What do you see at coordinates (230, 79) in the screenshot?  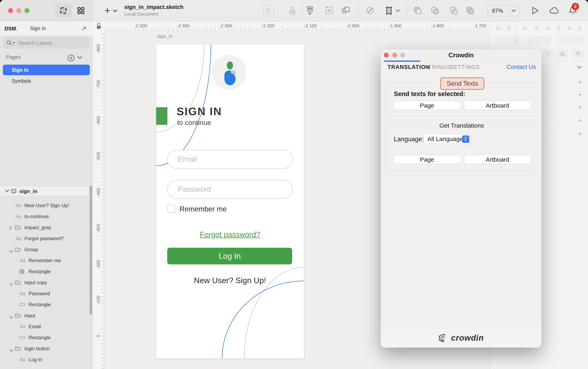 I see `logo-blue-drop` at bounding box center [230, 79].